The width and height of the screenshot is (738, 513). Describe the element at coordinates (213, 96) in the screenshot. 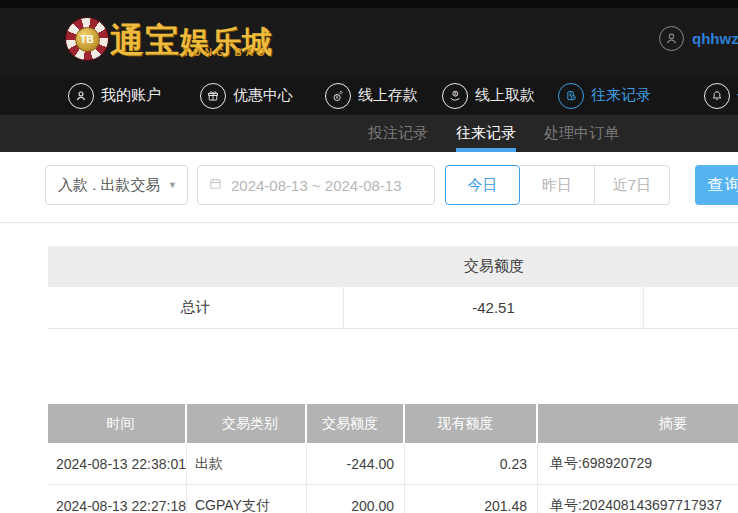

I see `gift-icon` at that location.